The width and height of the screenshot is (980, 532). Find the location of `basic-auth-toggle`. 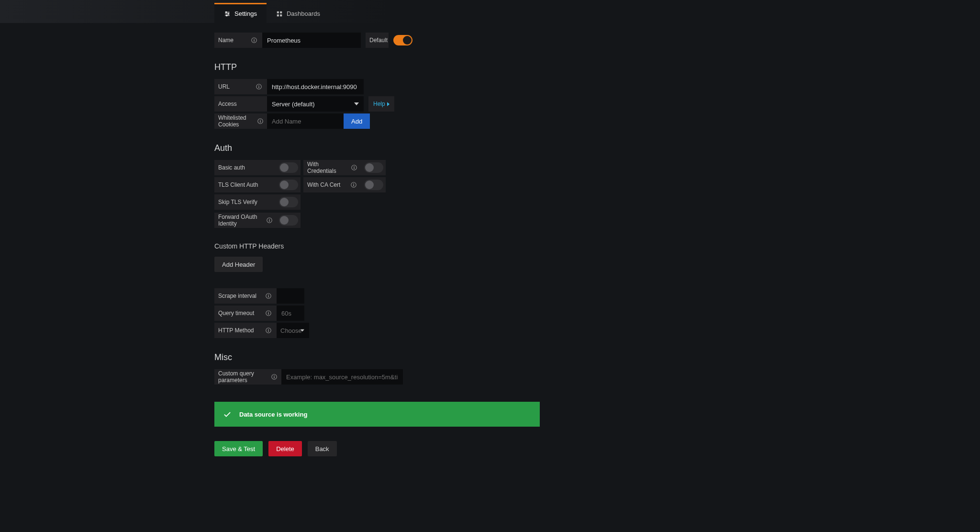

basic-auth-toggle is located at coordinates (289, 168).